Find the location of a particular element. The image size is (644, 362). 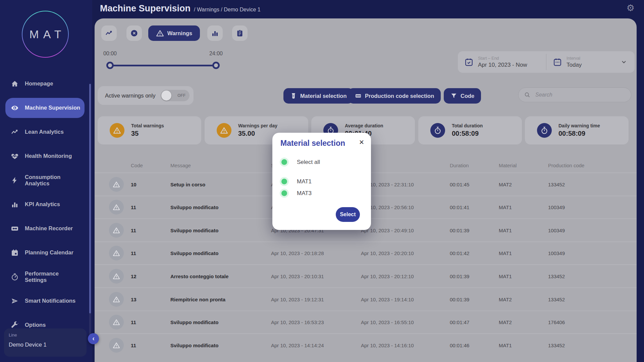

production-code-selection-button: Production code selection is located at coordinates (394, 96).